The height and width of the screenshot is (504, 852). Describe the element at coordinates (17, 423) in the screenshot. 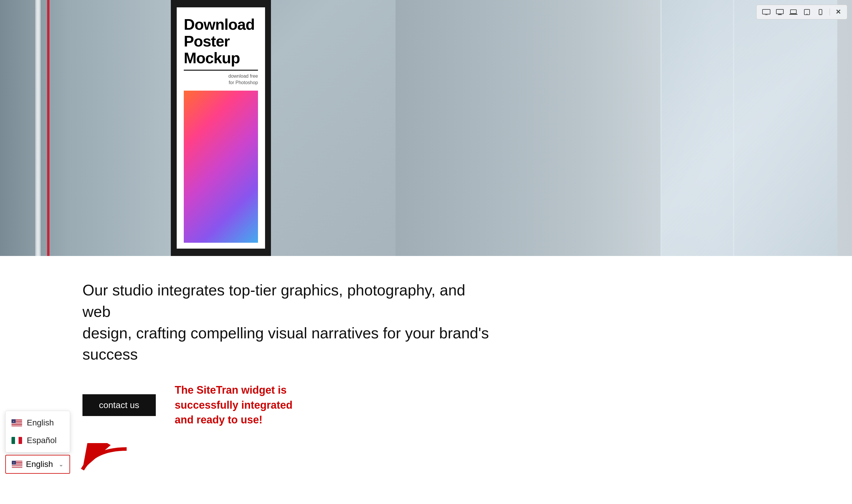

I see `flag-us-icon` at that location.